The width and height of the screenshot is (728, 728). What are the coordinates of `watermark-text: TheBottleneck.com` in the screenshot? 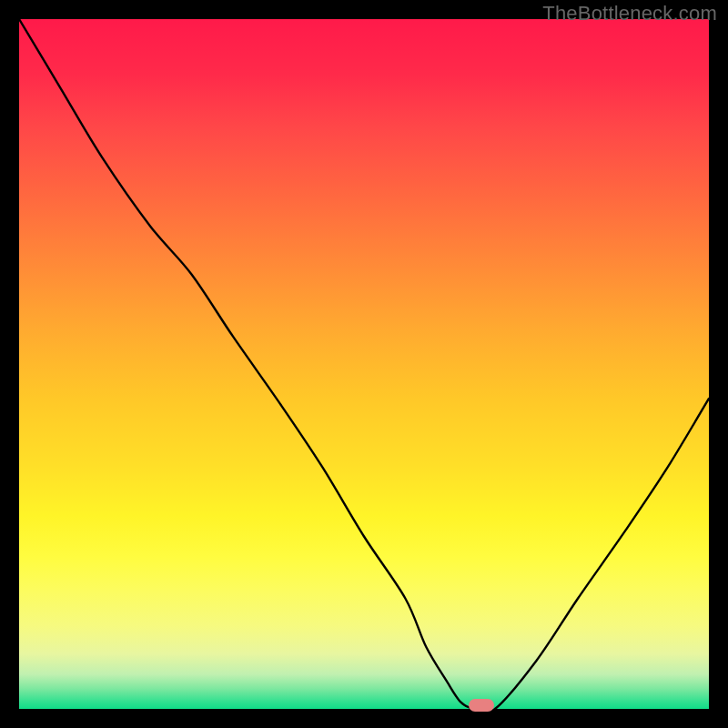 It's located at (630, 14).